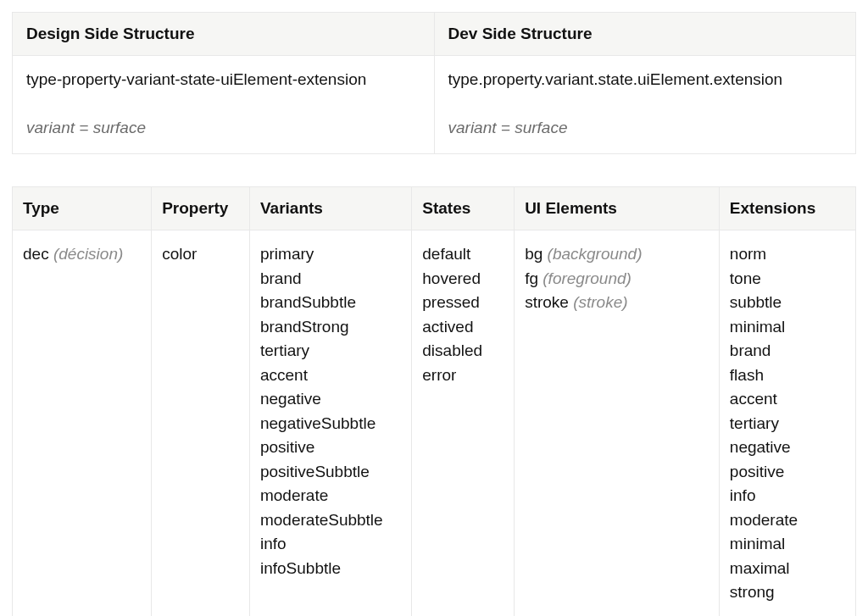 This screenshot has width=868, height=616. Describe the element at coordinates (201, 424) in the screenshot. I see `tokens-cell-property: color` at that location.